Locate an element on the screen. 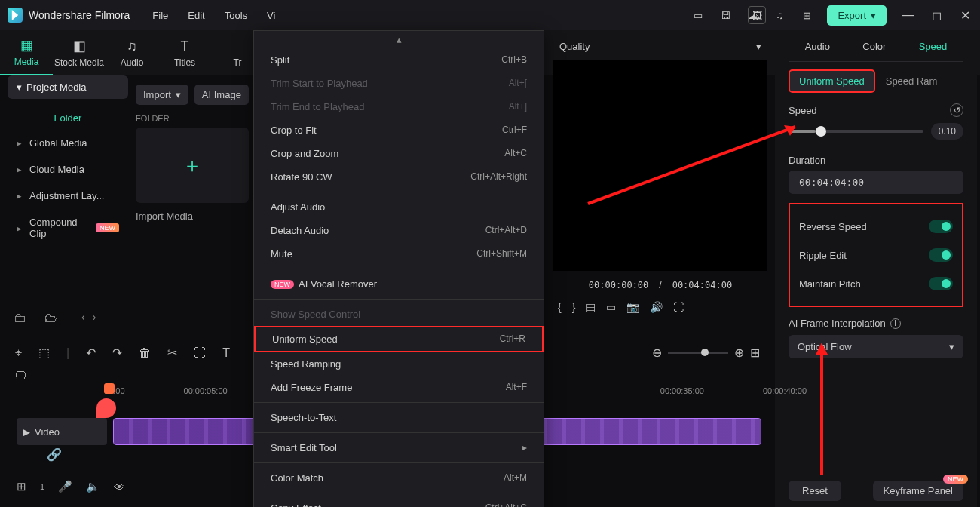 The width and height of the screenshot is (980, 507). tab-audio: ♫Audio is located at coordinates (132, 53).